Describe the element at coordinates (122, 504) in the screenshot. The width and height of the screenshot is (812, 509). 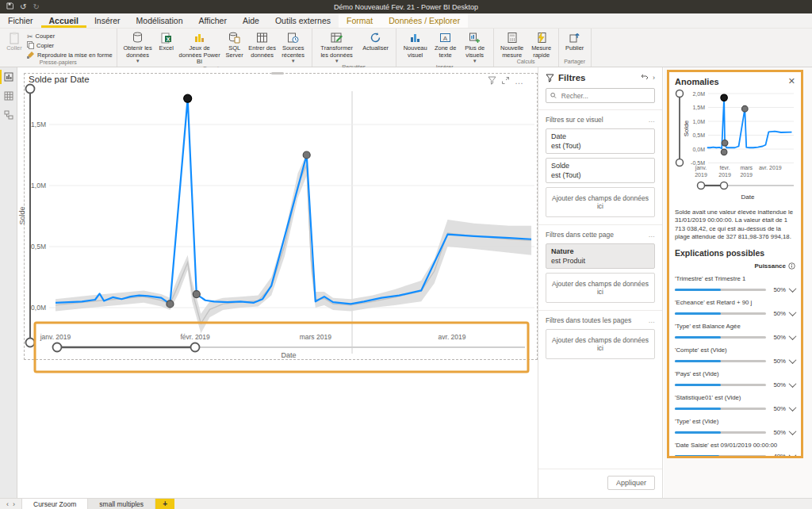
I see `page-tab-small-multiples: small multiples` at that location.